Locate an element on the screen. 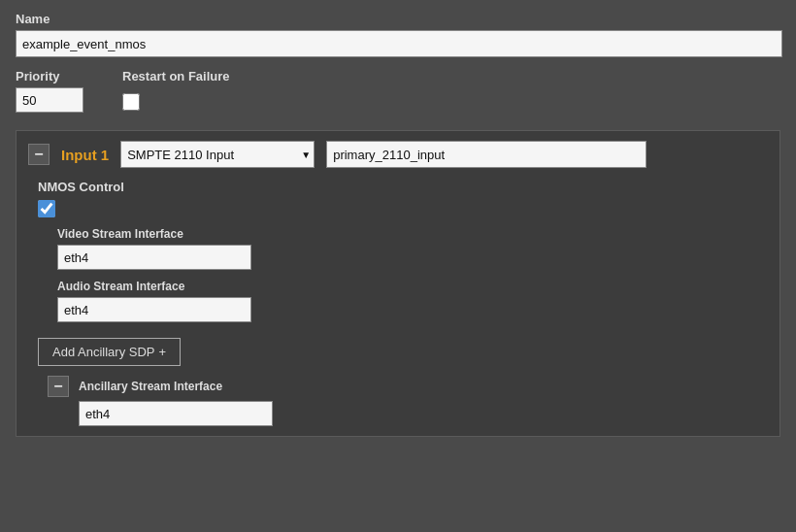  video-stream-group: Video Stream Interface is located at coordinates (413, 249).